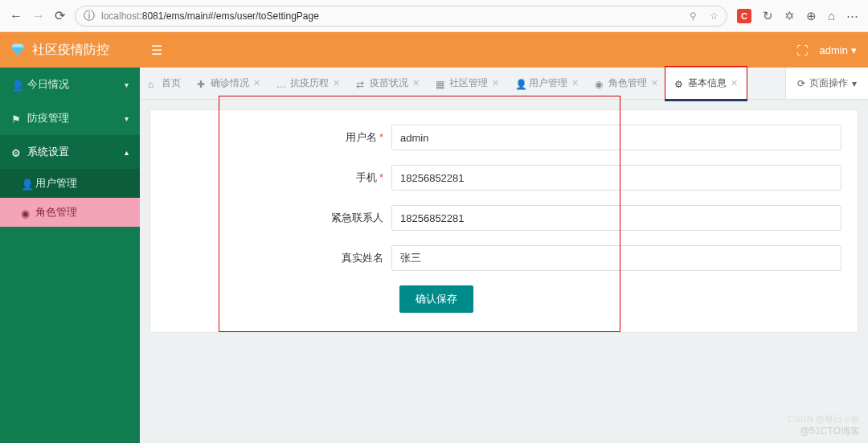 This screenshot has height=443, width=868. I want to click on sidebar-subitem-0: 👤用户管理, so click(70, 183).